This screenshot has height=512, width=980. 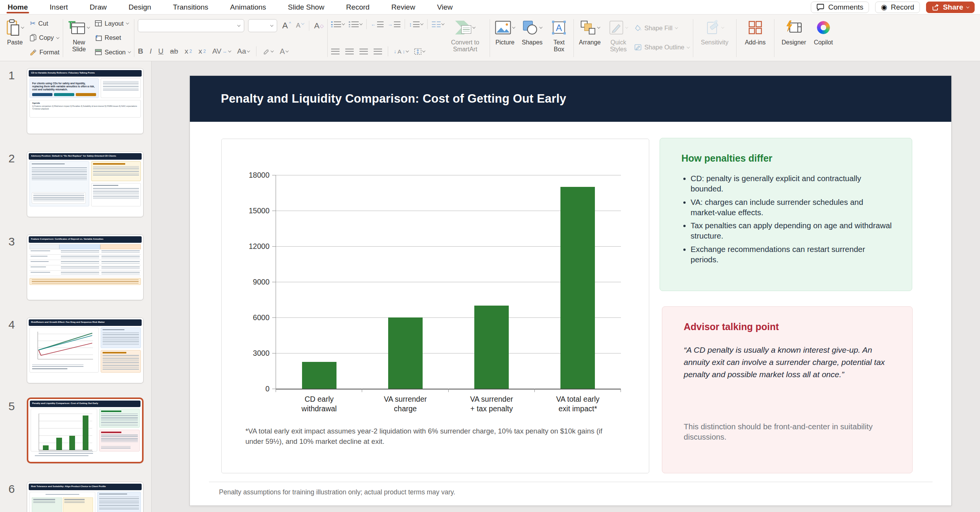 I want to click on shape-outline-label: Shape Outline, so click(x=665, y=47).